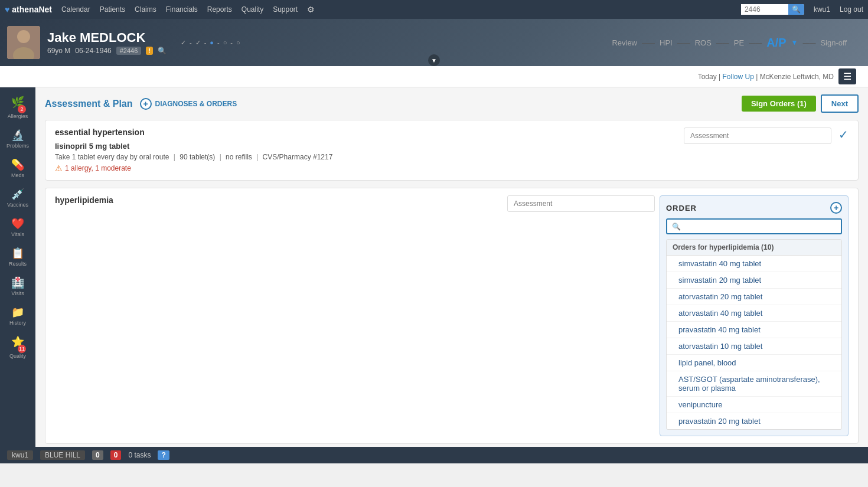  I want to click on global-search: 🔍, so click(772, 9).